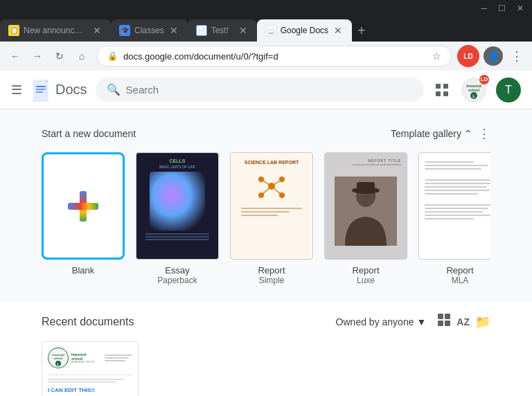 The width and height of the screenshot is (532, 396). Describe the element at coordinates (55, 30) in the screenshot. I see `tab-new-announcement: 📋 New announceme... ✕` at that location.